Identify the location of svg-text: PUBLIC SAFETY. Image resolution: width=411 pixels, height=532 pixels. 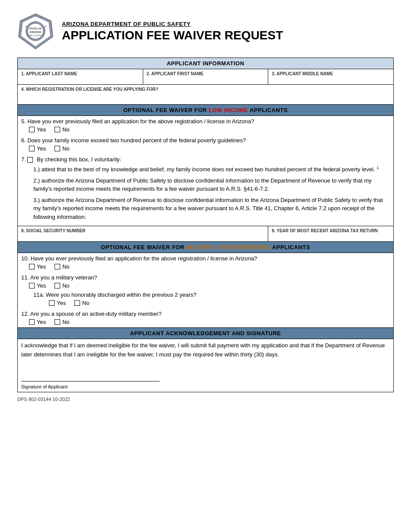
(36, 35).